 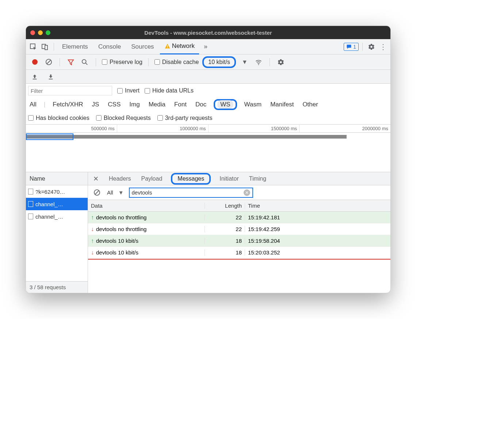 I want to click on arrow-down-icon: ↓, so click(x=92, y=229).